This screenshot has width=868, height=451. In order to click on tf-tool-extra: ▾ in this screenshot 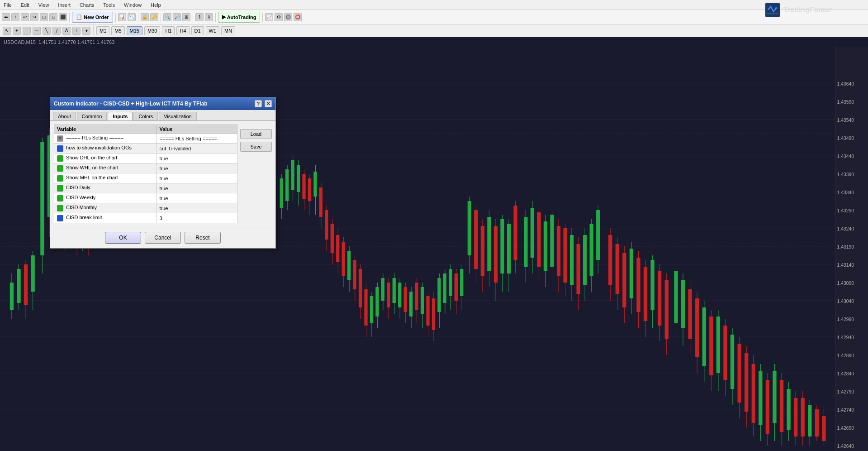, I will do `click(86, 31)`.